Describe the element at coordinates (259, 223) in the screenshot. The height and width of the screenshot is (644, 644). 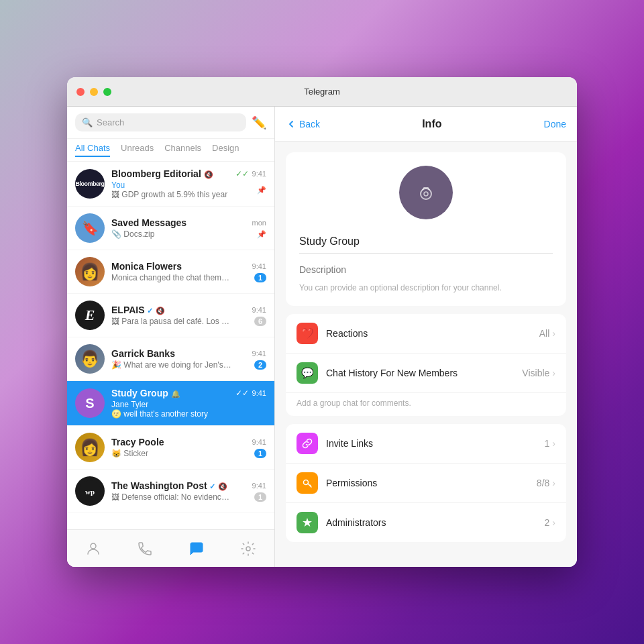
I see `chat-time-saved: mon` at that location.